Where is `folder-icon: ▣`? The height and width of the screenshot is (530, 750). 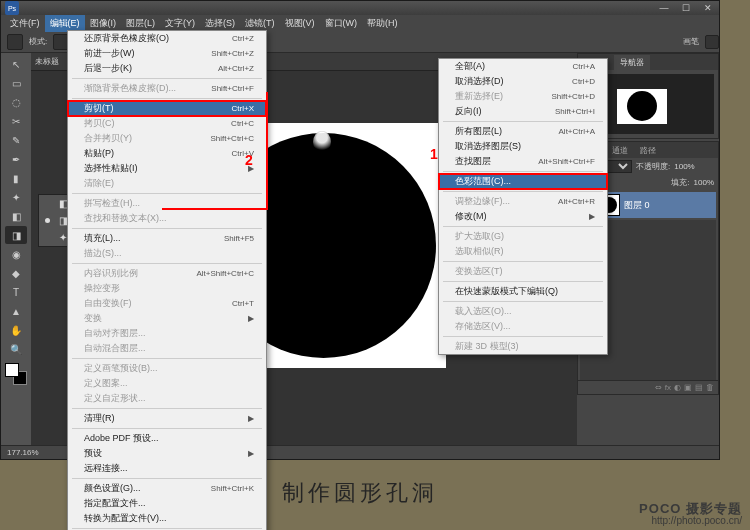
folder-icon: ▣ is located at coordinates (688, 388).